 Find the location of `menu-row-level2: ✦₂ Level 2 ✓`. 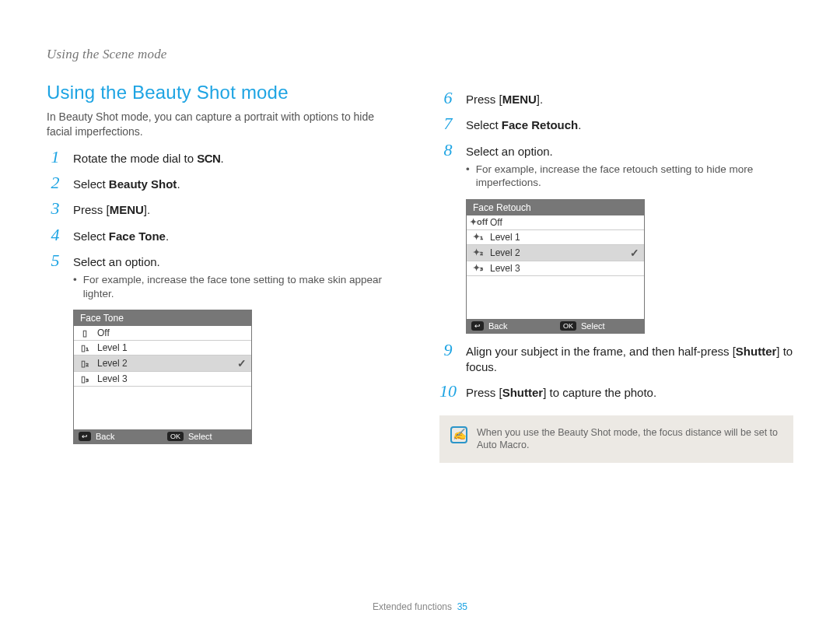

menu-row-level2: ✦₂ Level 2 ✓ is located at coordinates (555, 254).